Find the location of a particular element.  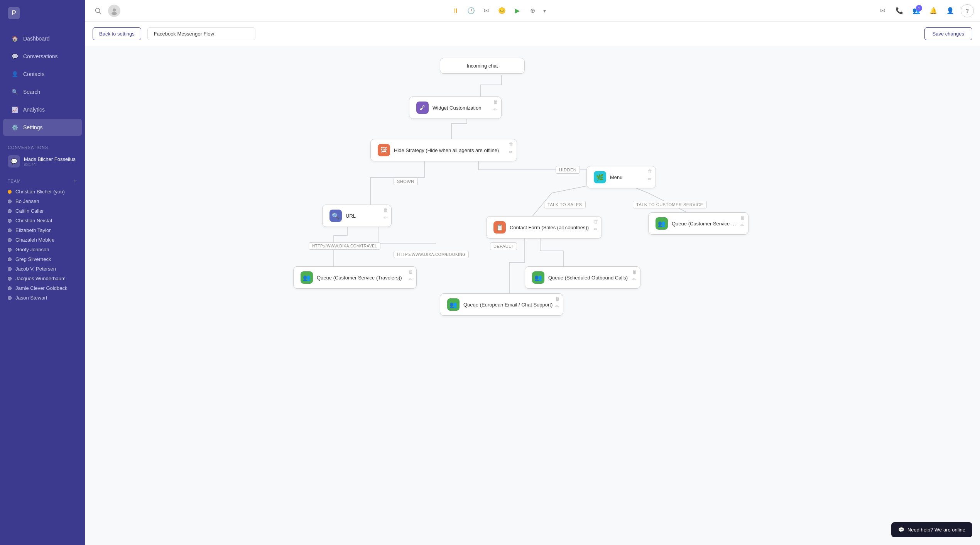

flow-name-input is located at coordinates (201, 34).